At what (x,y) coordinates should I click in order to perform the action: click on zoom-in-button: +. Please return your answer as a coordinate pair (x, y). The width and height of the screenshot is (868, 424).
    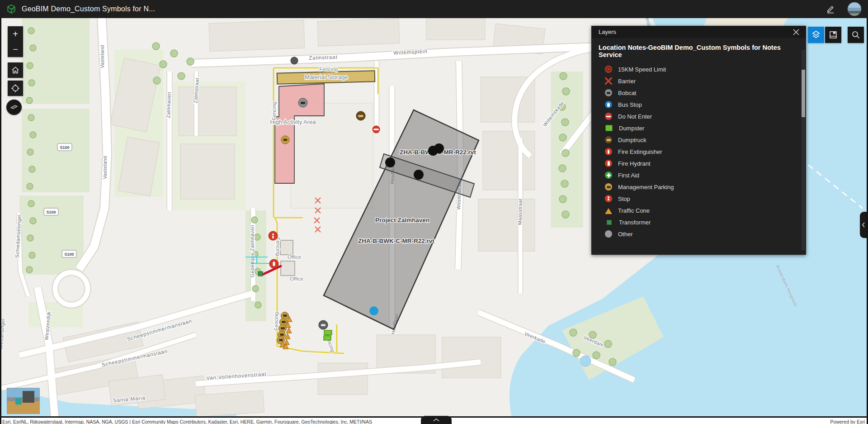
    Looking at the image, I should click on (15, 34).